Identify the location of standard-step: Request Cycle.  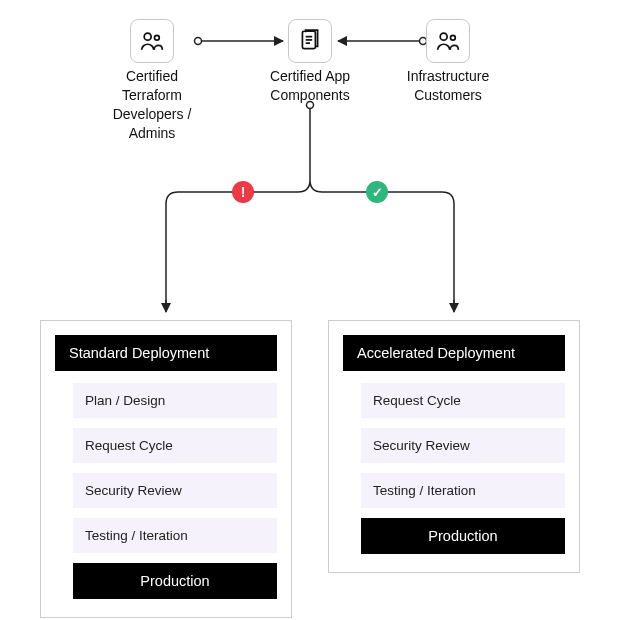
(175, 446).